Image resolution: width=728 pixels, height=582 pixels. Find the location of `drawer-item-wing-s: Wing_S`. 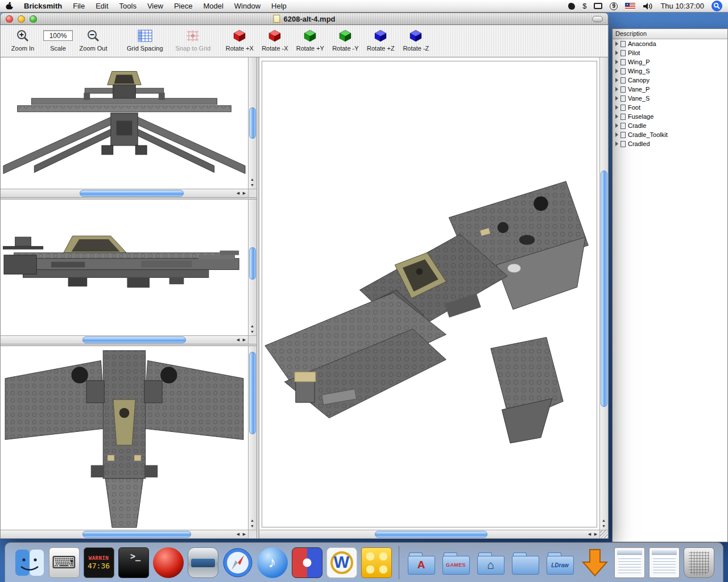

drawer-item-wing-s: Wing_S is located at coordinates (670, 71).